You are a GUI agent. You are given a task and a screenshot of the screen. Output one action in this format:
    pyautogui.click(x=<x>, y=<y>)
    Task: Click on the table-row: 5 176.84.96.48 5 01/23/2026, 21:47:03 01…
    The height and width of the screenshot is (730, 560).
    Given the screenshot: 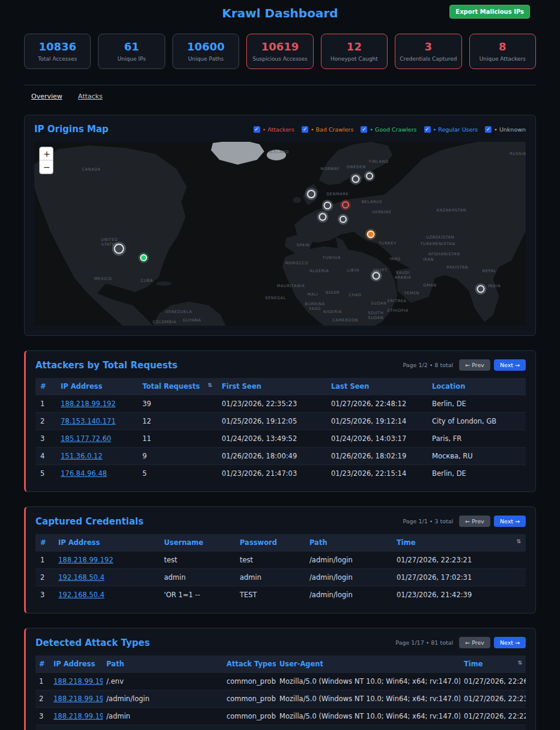 What is the action you would take?
    pyautogui.click(x=281, y=473)
    